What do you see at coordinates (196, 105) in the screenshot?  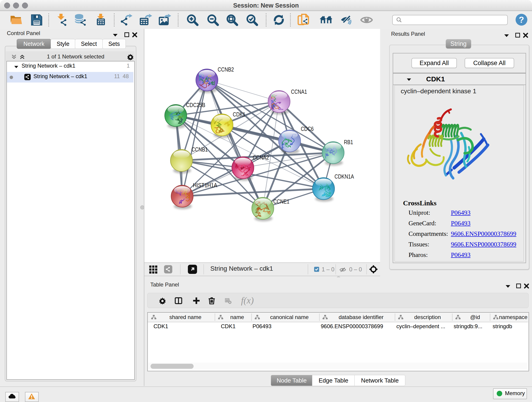 I see `svg-text: CDC25B` at bounding box center [196, 105].